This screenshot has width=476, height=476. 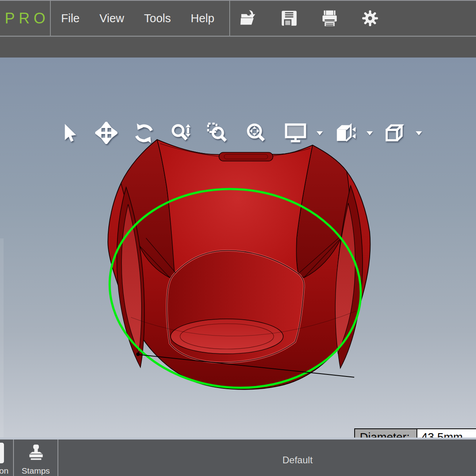 I want to click on rotate-tool, so click(x=144, y=134).